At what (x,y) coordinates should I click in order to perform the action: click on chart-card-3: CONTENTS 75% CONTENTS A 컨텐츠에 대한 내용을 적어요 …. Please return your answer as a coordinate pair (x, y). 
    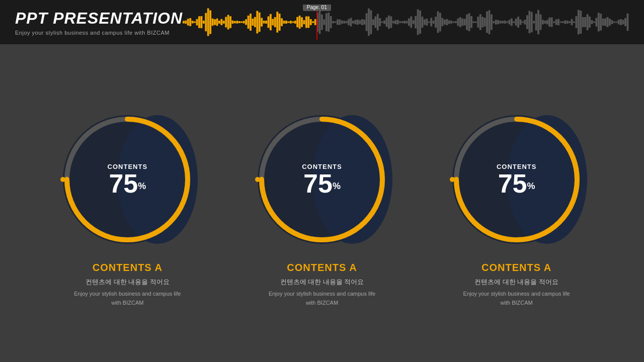
    Looking at the image, I should click on (517, 208).